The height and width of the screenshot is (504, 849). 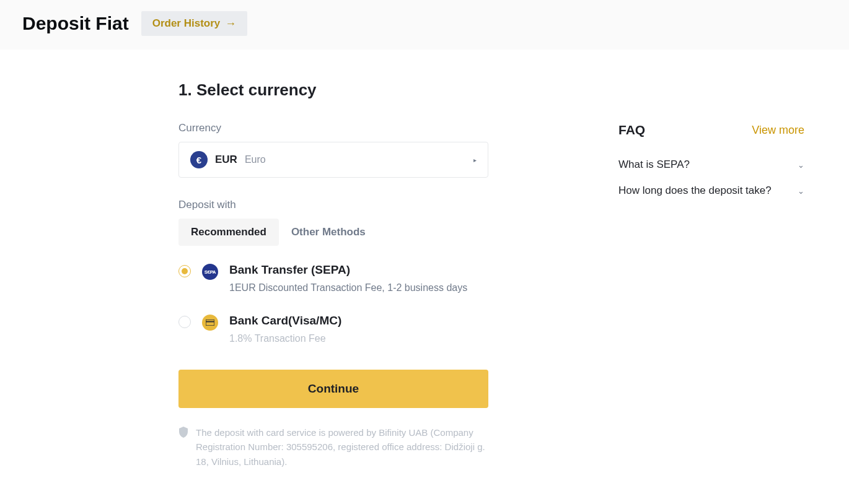 What do you see at coordinates (328, 232) in the screenshot?
I see `tab-other-methods: Other Methods` at bounding box center [328, 232].